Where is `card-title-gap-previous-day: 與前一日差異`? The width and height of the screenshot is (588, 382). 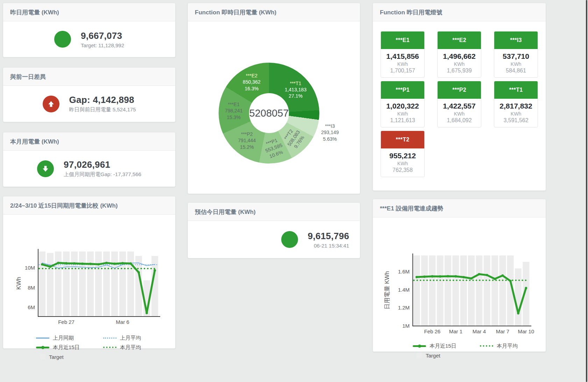 card-title-gap-previous-day: 與前一日差異 is located at coordinates (89, 77).